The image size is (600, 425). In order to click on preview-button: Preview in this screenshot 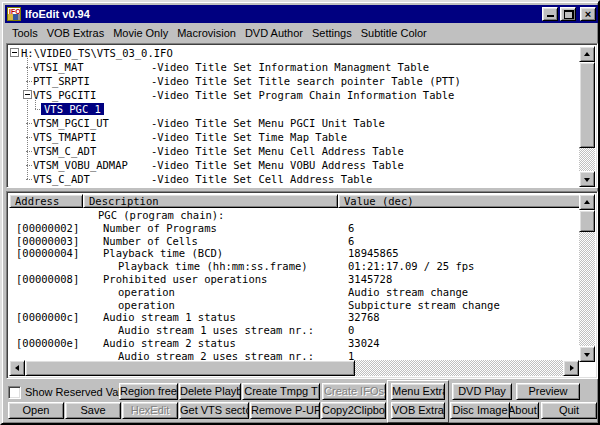, I will do `click(548, 392)`.